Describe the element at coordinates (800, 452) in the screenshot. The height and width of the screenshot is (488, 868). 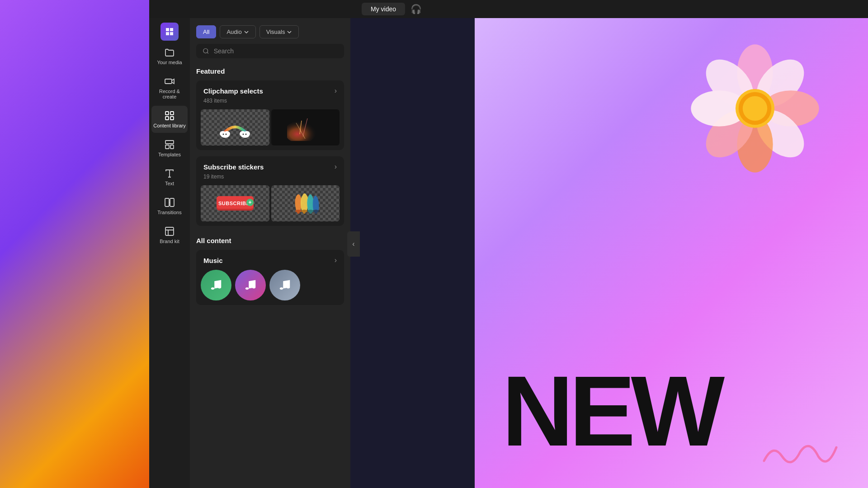
I see `canvas-squiggle` at that location.